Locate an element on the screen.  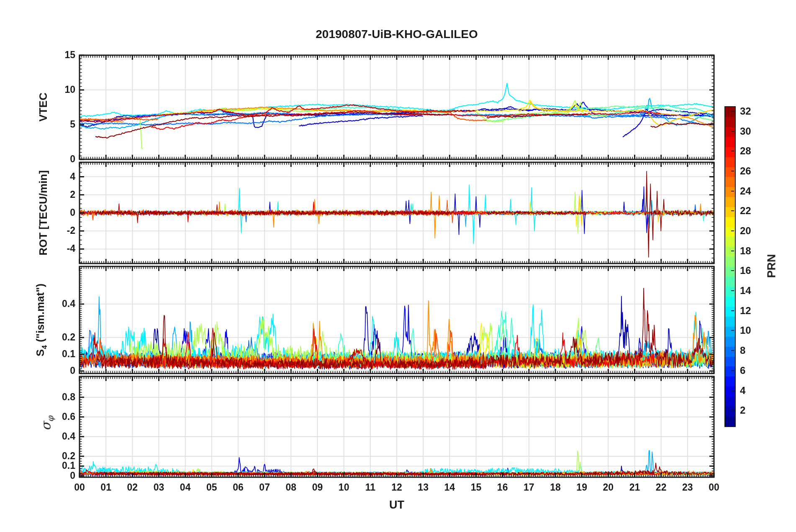
y-tick-label: 2 is located at coordinates (58, 195).